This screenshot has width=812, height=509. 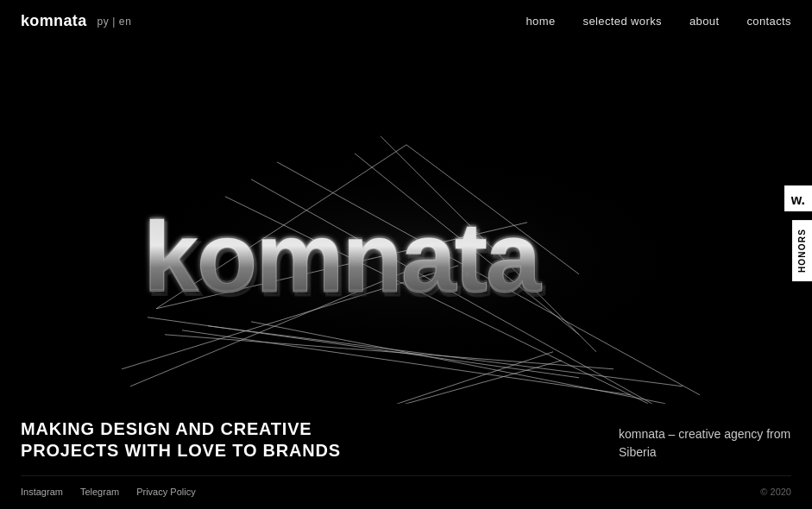 I want to click on nav-contacts: contacts, so click(x=769, y=21).